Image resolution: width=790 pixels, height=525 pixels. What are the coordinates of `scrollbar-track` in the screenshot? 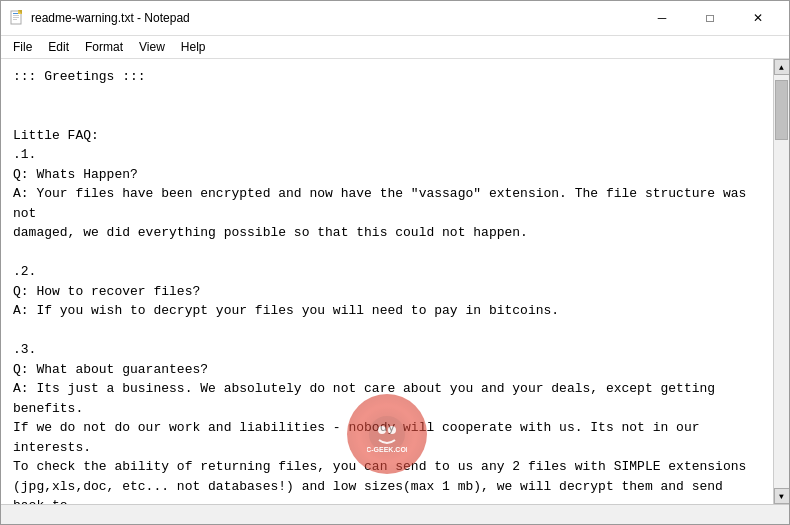 It's located at (782, 282).